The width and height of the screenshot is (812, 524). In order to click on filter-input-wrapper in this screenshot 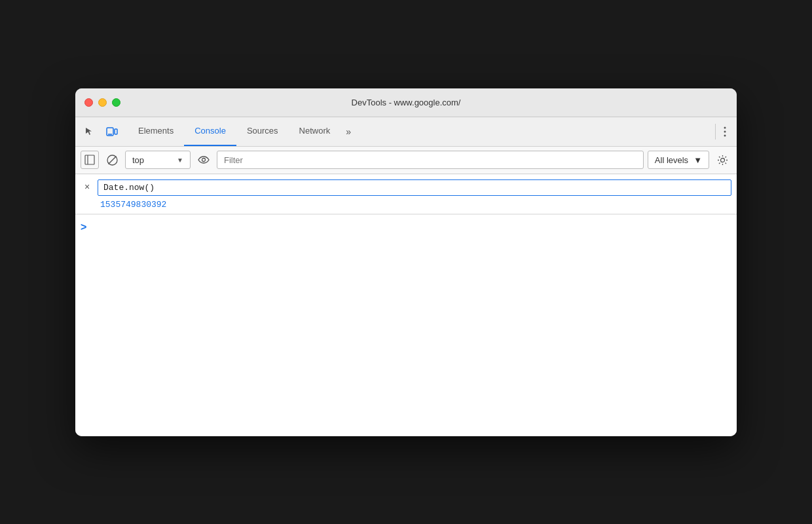, I will do `click(430, 160)`.